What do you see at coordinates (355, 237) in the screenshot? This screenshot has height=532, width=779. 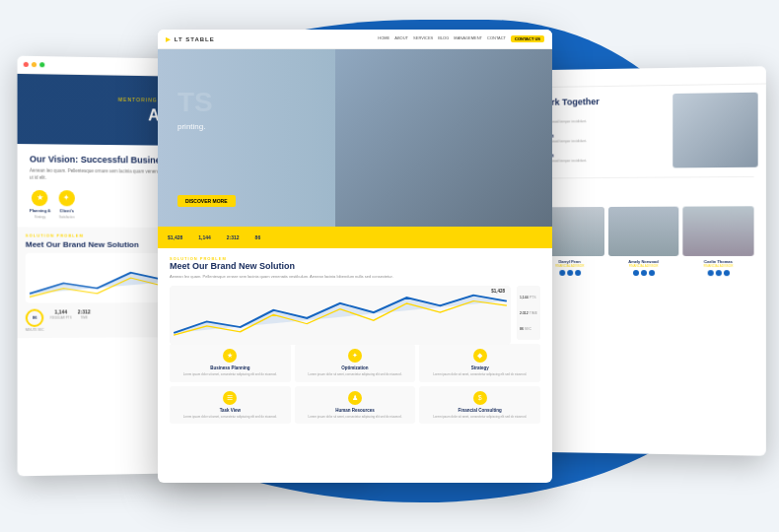 I see `center-stats-bar: $1,428 1,144 2:312 86` at bounding box center [355, 237].